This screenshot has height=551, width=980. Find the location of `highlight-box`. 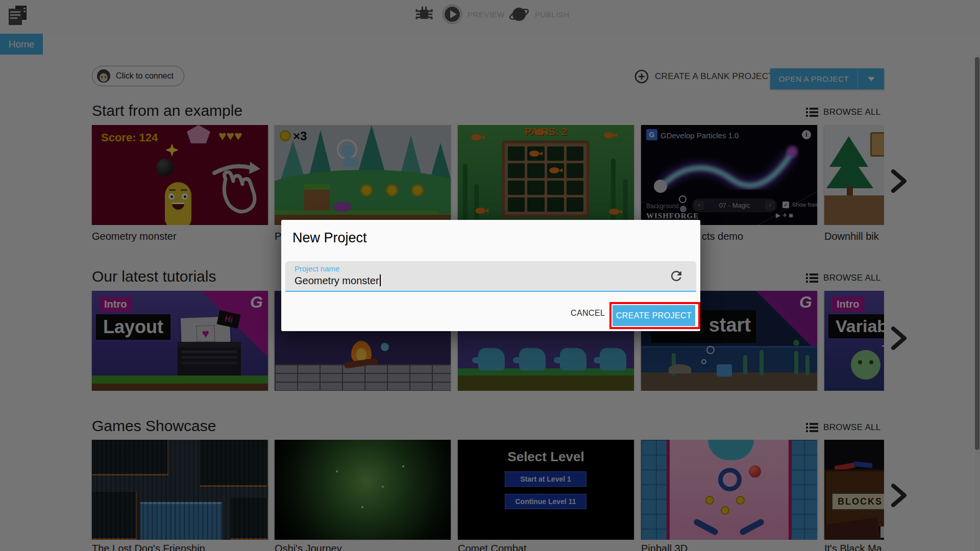

highlight-box is located at coordinates (655, 315).